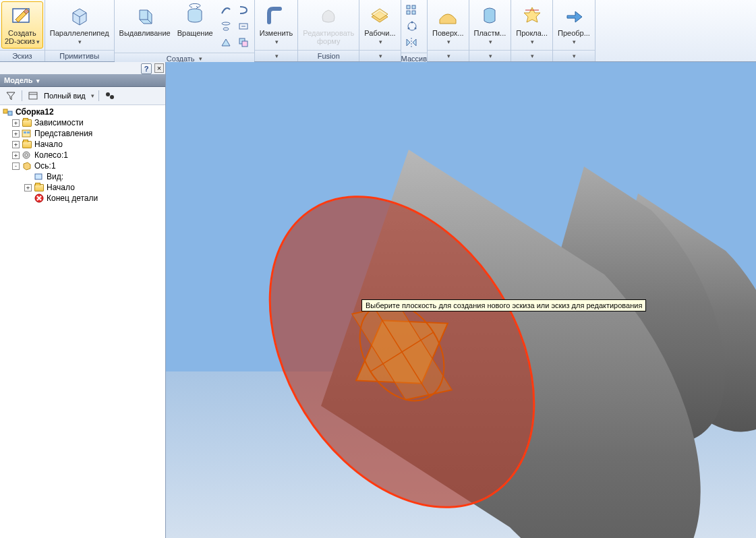  I want to click on tree-node-representations: +Представления, so click(82, 133).